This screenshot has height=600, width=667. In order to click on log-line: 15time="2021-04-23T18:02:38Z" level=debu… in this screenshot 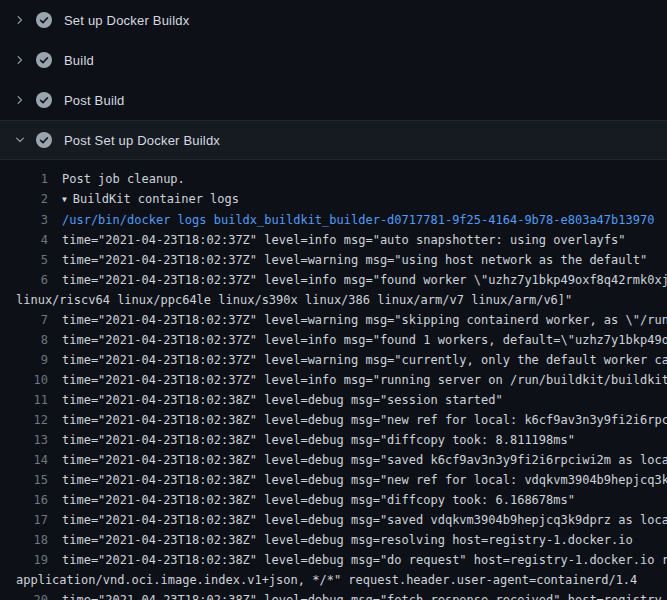, I will do `click(334, 480)`.